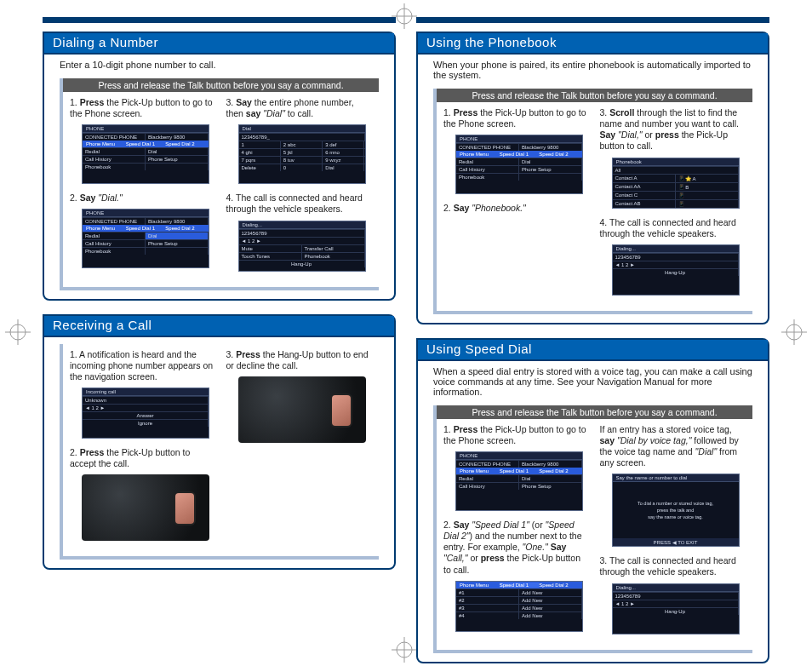 Image resolution: width=812 pixels, height=666 pixels. What do you see at coordinates (302, 154) in the screenshot?
I see `dial-screen: Dial 123456789_ 12 abc3 def 4 ghi5 jkl6 …` at bounding box center [302, 154].